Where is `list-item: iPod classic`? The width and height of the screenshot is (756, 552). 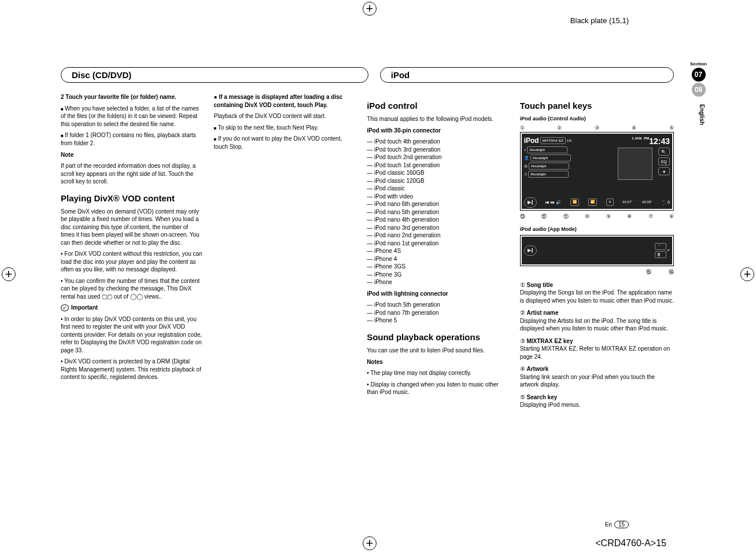
list-item: iPod classic is located at coordinates (438, 189).